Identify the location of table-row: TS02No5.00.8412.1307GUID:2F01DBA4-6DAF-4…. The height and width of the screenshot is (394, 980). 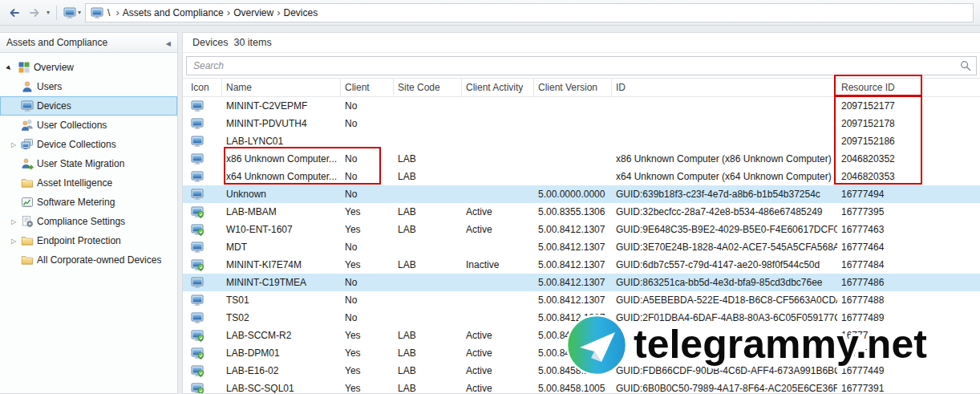
(581, 318).